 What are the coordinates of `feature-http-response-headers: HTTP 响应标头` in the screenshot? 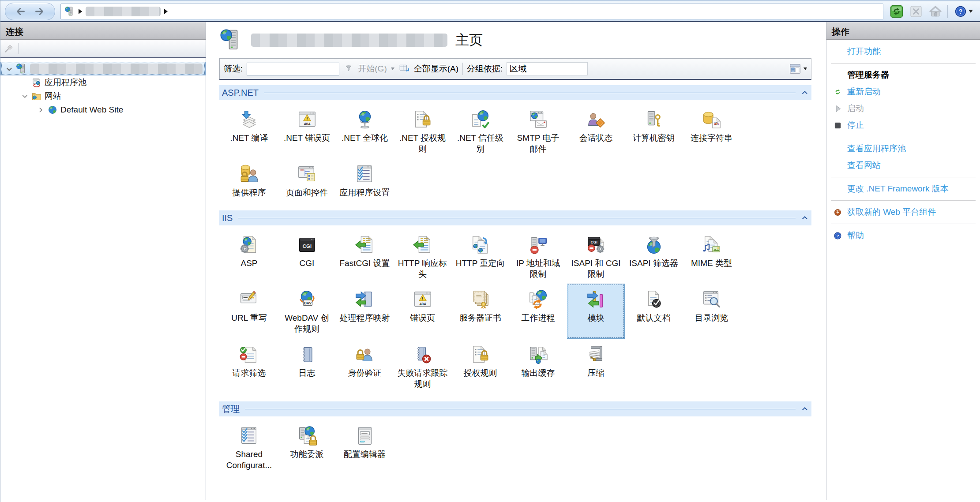 It's located at (423, 256).